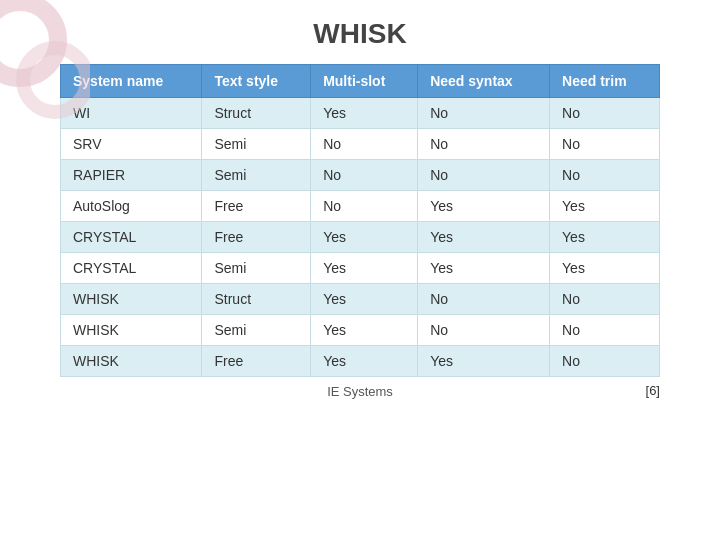  I want to click on table-row: WHISKStructYesNoNo, so click(360, 300).